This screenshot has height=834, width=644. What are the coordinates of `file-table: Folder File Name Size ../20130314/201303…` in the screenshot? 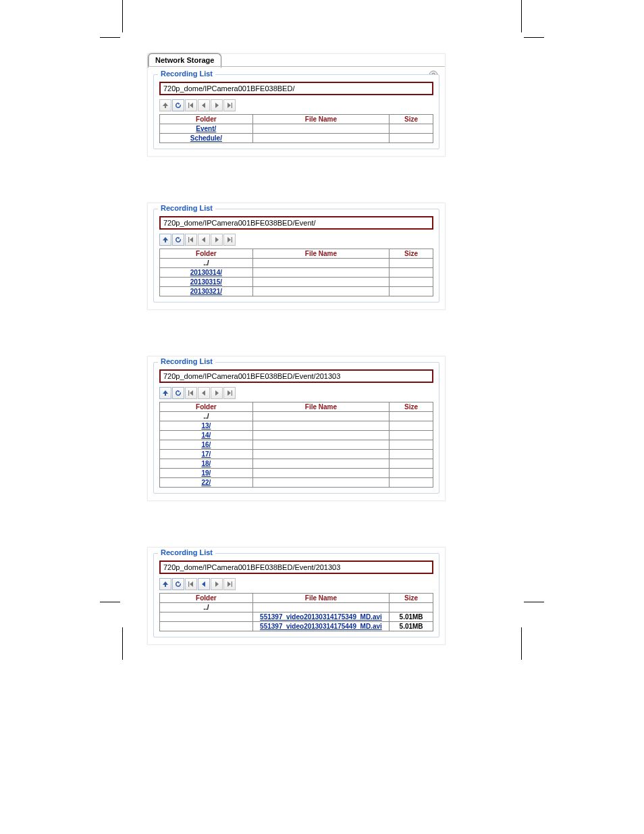 It's located at (296, 273).